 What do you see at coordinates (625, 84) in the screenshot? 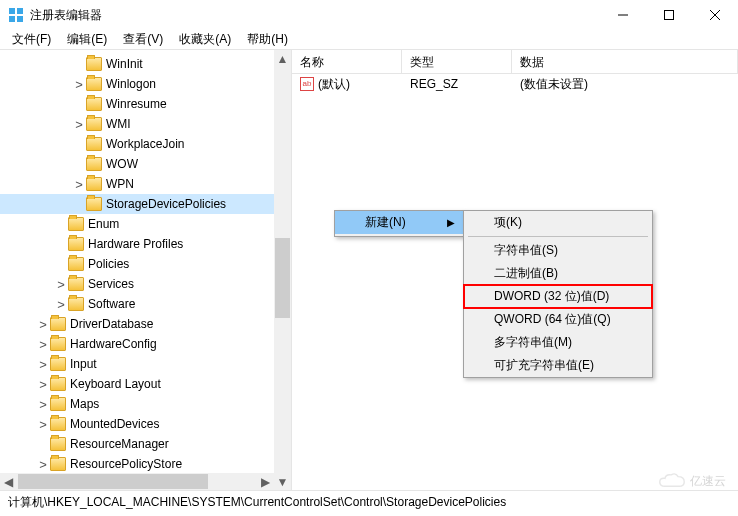
I see `value-data: (数值未设置)` at bounding box center [625, 84].